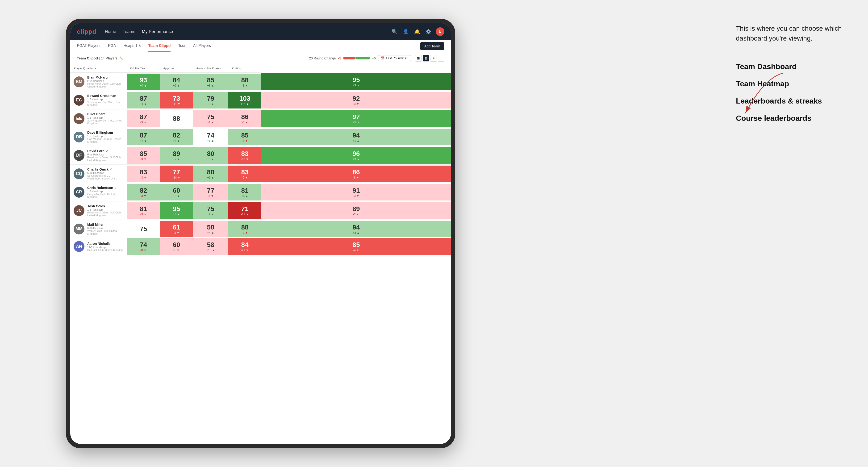  I want to click on score-number: 87, so click(143, 135).